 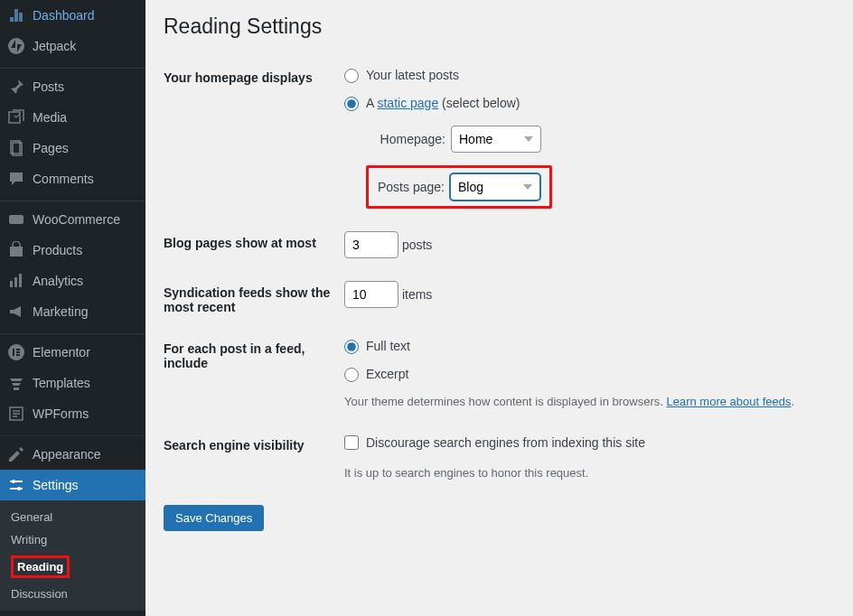 What do you see at coordinates (499, 27) in the screenshot?
I see `page-title: Reading Settings` at bounding box center [499, 27].